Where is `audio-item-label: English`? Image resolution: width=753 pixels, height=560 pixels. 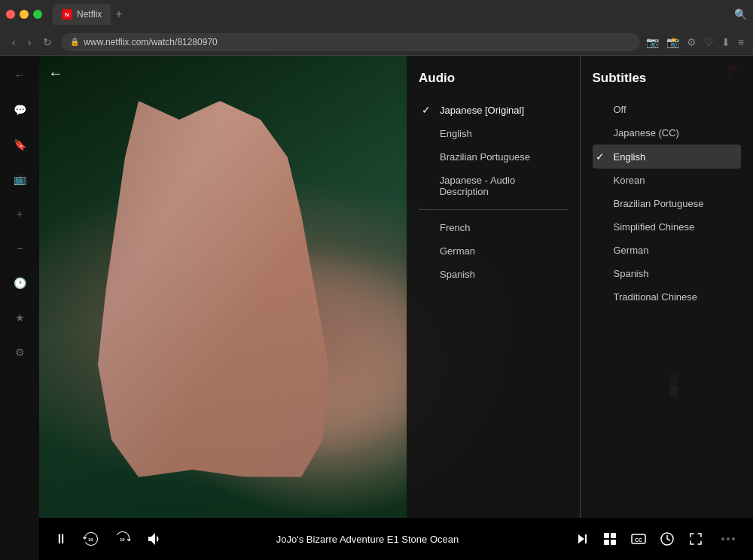
audio-item-label: English is located at coordinates (456, 134).